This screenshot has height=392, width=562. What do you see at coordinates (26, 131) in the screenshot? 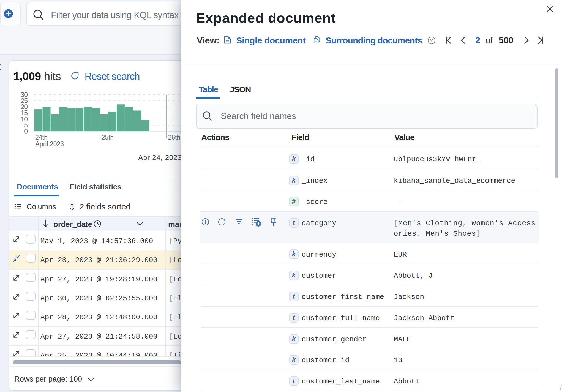
I see `svg-text: 0` at bounding box center [26, 131].